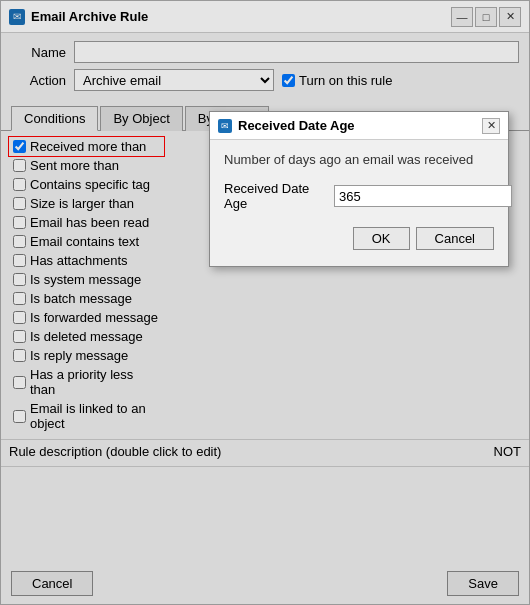 Image resolution: width=530 pixels, height=605 pixels. I want to click on modal-field-label: Received Date Age, so click(274, 196).